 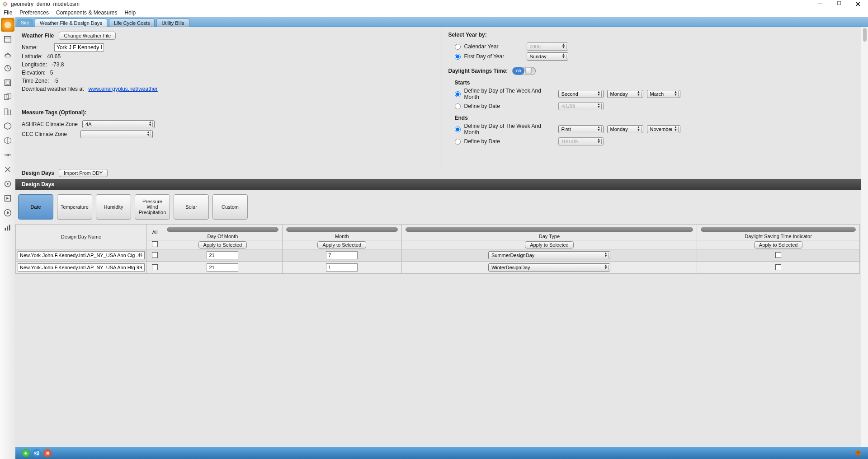 What do you see at coordinates (223, 245) in the screenshot?
I see `apply-dom-button: Apply to Selected` at bounding box center [223, 245].